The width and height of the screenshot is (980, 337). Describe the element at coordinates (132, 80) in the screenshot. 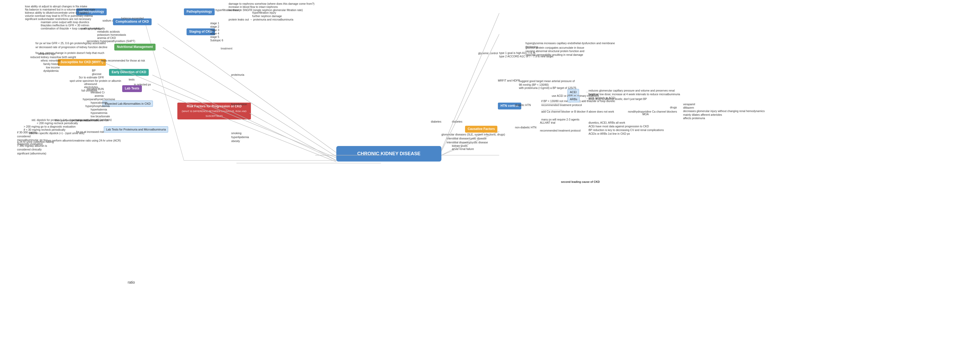

I see `ed-tests-label: tests` at that location.